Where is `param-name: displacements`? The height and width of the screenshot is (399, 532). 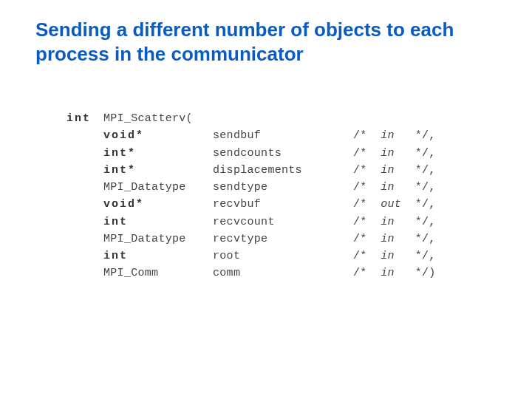
param-name: displacements is located at coordinates (283, 170).